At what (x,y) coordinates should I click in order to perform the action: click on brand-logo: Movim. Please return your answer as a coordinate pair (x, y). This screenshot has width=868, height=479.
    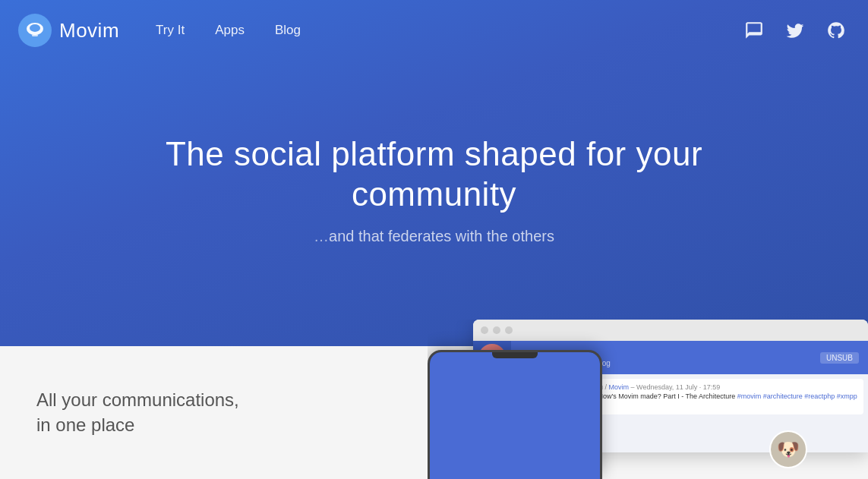
    Looking at the image, I should click on (68, 30).